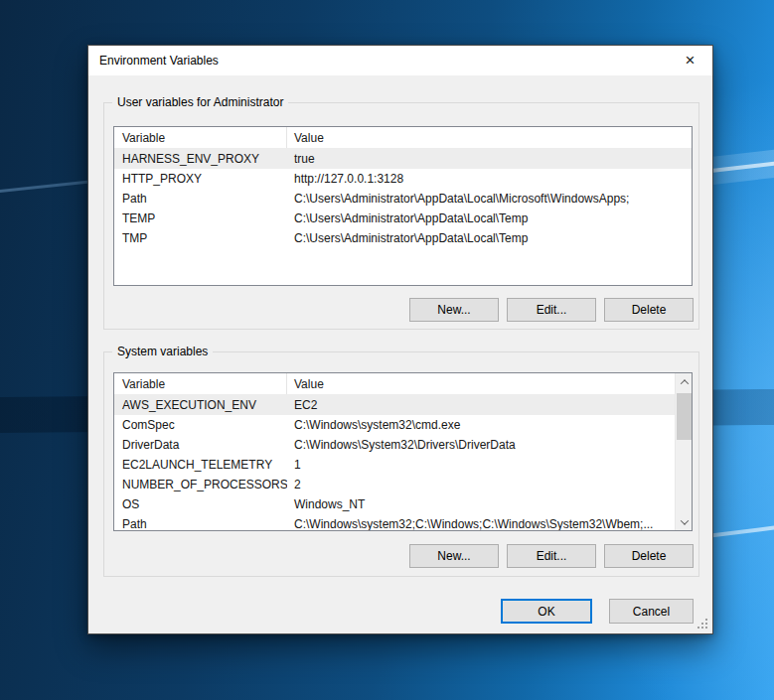 The image size is (774, 700). What do you see at coordinates (649, 556) in the screenshot?
I see `system-delete-button: Delete` at bounding box center [649, 556].